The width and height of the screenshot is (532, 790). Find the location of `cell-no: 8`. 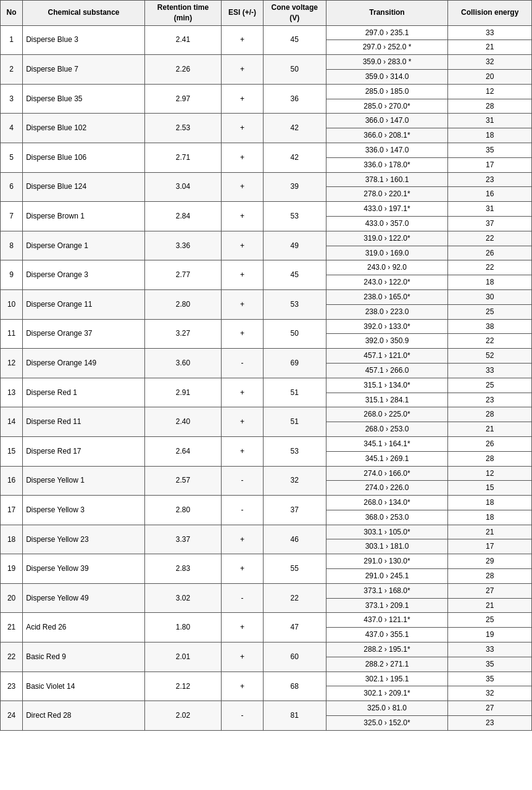

cell-no: 8 is located at coordinates (12, 246).